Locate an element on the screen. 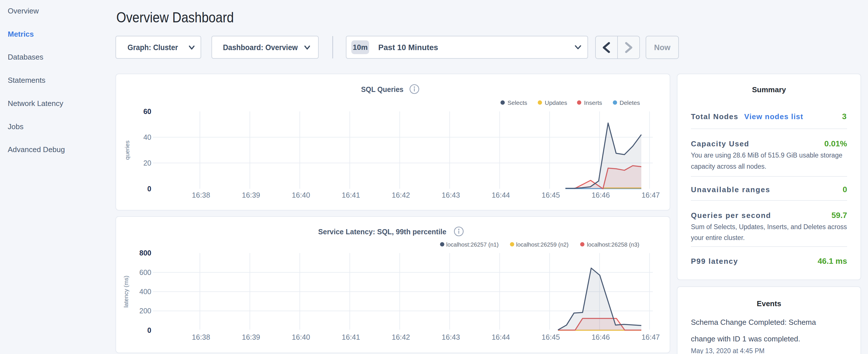  svg-text: 40 is located at coordinates (147, 137).